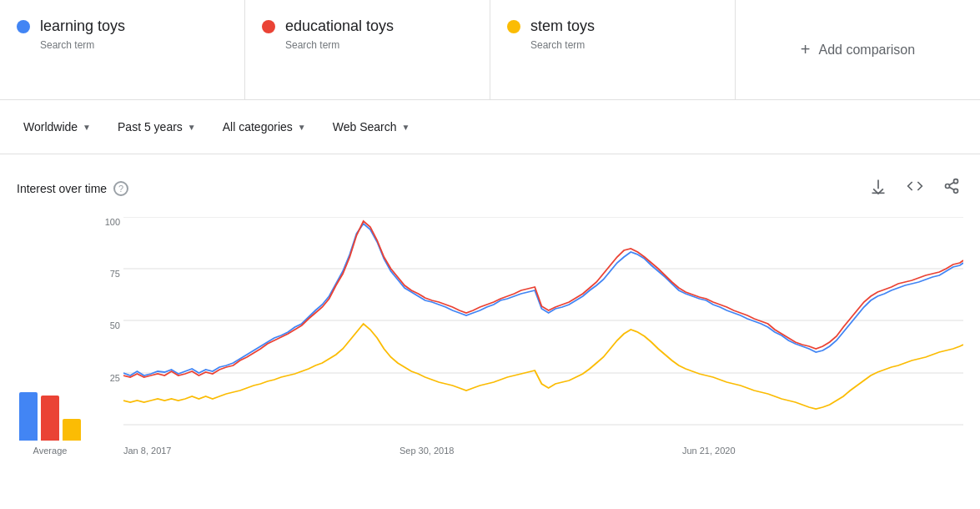  Describe the element at coordinates (73, 189) in the screenshot. I see `chart-title-area: Interest over time ?` at that location.